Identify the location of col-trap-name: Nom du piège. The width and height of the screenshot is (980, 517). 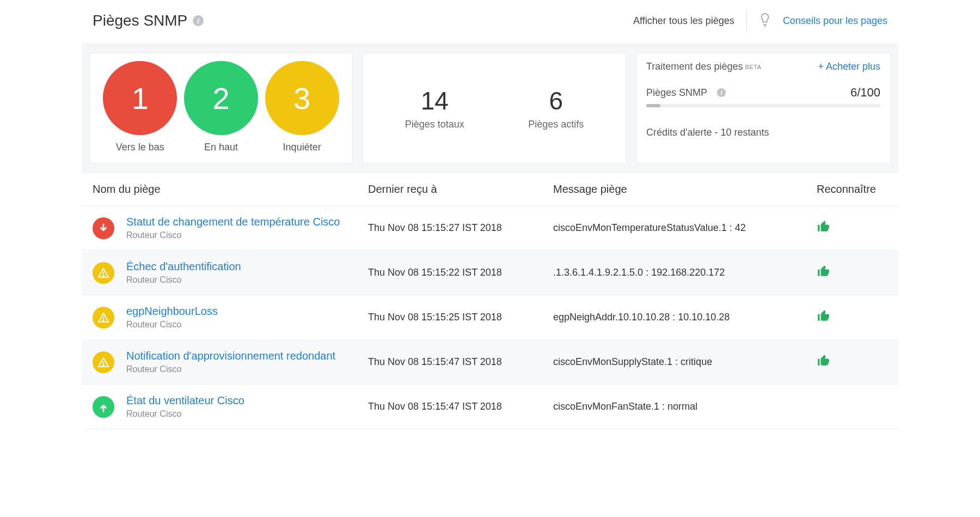
(230, 190).